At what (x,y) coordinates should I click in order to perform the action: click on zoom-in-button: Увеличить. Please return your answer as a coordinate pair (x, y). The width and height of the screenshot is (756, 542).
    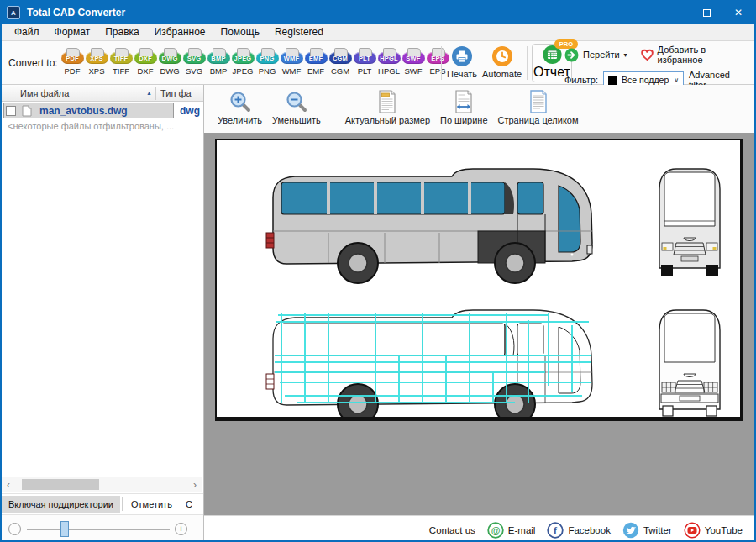
    Looking at the image, I should click on (240, 108).